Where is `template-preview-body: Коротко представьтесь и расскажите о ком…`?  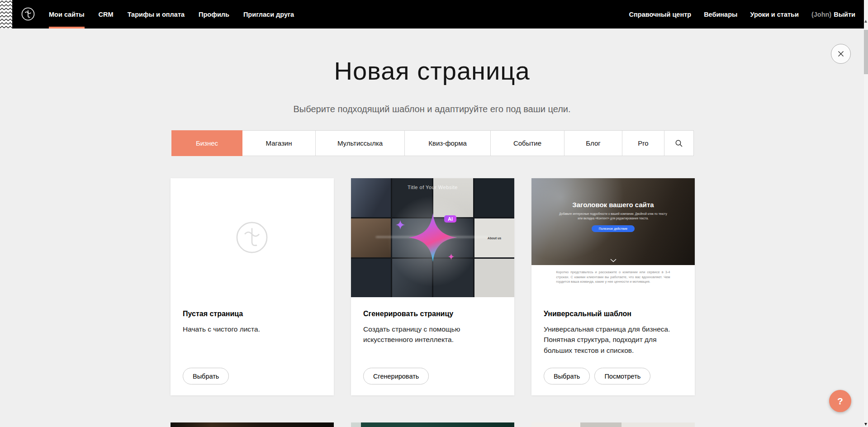 template-preview-body: Коротко представьтесь и расскажите о ком… is located at coordinates (613, 281).